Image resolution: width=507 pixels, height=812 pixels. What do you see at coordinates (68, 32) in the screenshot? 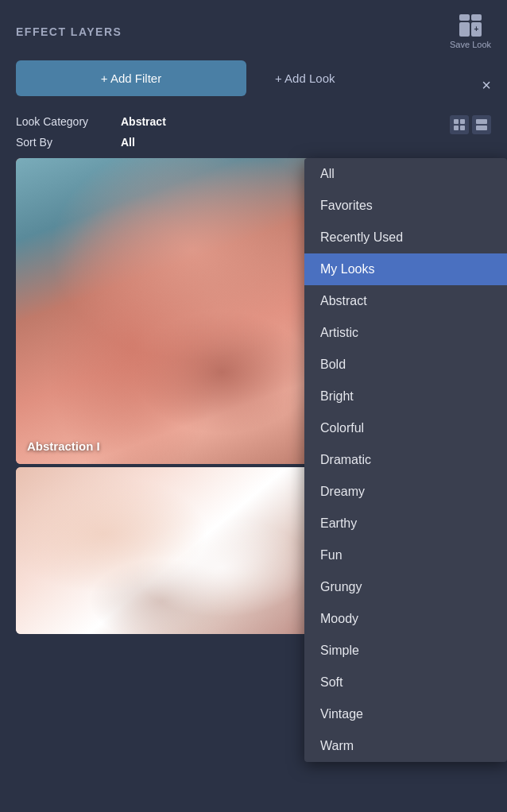
I see `page-title: EFFECT LAYERS` at bounding box center [68, 32].